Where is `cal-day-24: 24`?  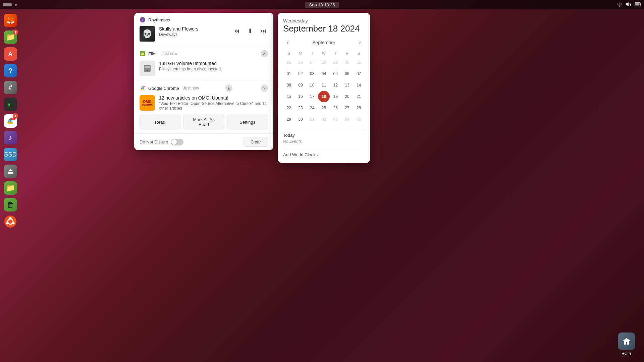
cal-day-24: 24 is located at coordinates (312, 108).